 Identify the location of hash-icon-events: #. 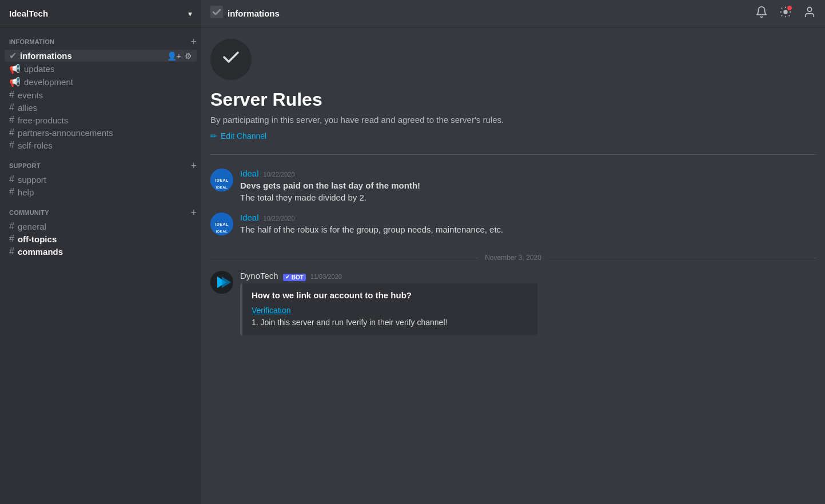
(11, 95).